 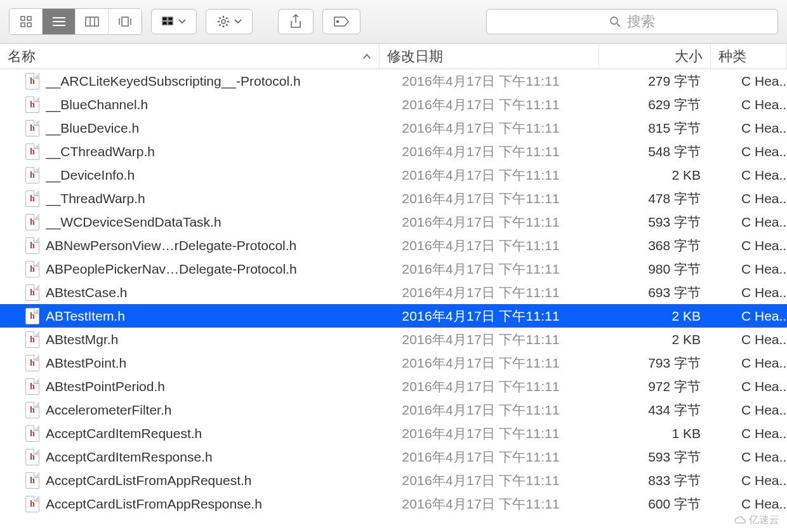 What do you see at coordinates (190, 56) in the screenshot?
I see `column-header-name: 名称` at bounding box center [190, 56].